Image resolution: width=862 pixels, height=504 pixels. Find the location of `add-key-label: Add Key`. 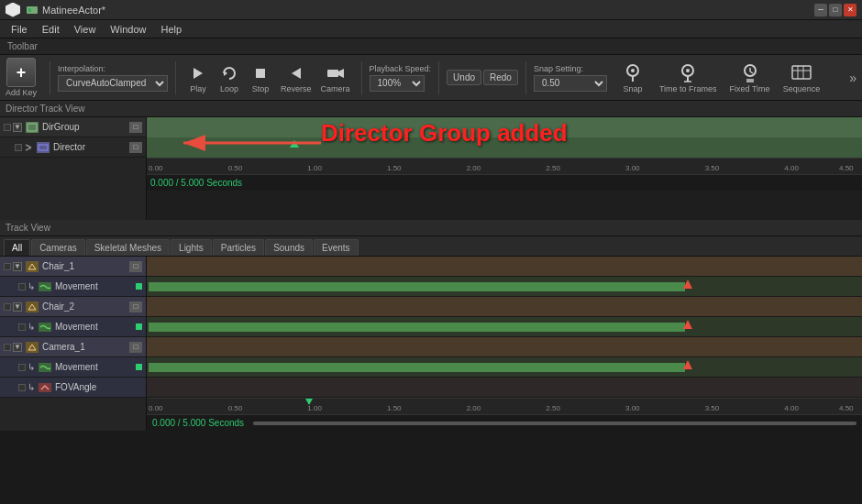

add-key-label: Add Key is located at coordinates (21, 93).